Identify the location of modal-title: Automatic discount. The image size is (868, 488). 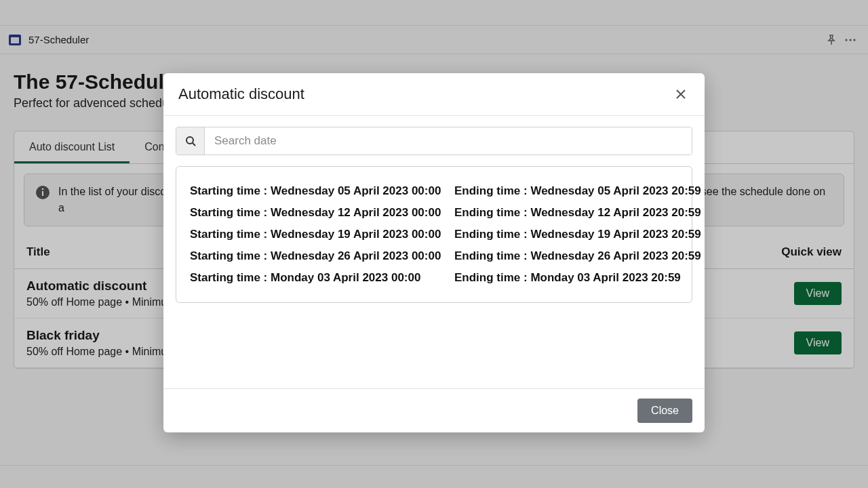
(241, 94).